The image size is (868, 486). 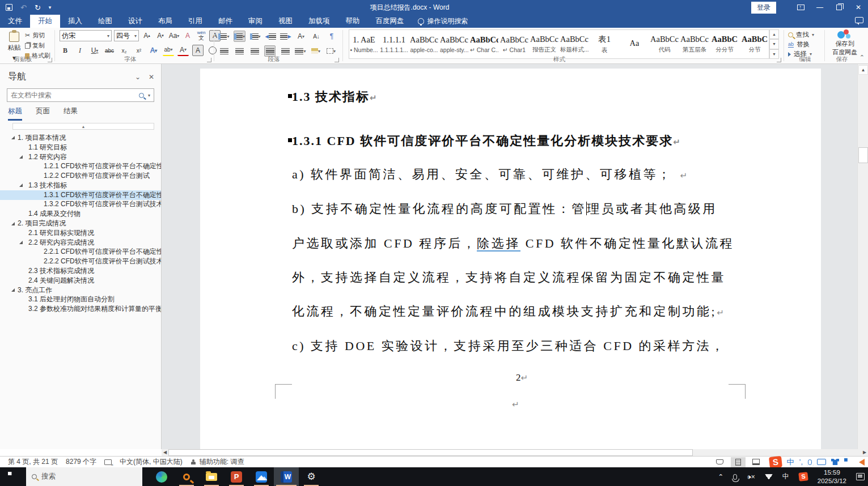 I want to click on style-item: AaBbCcDc 第五层条, so click(x=695, y=44).